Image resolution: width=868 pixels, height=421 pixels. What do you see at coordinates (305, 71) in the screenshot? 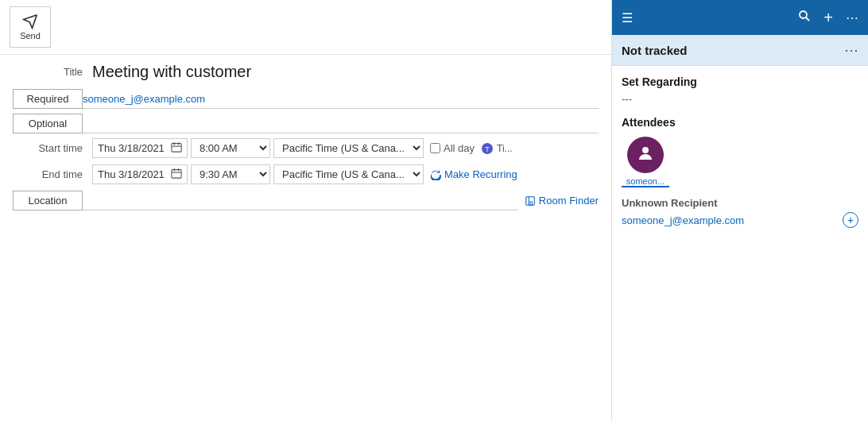
I see `title-row: Title` at bounding box center [305, 71].